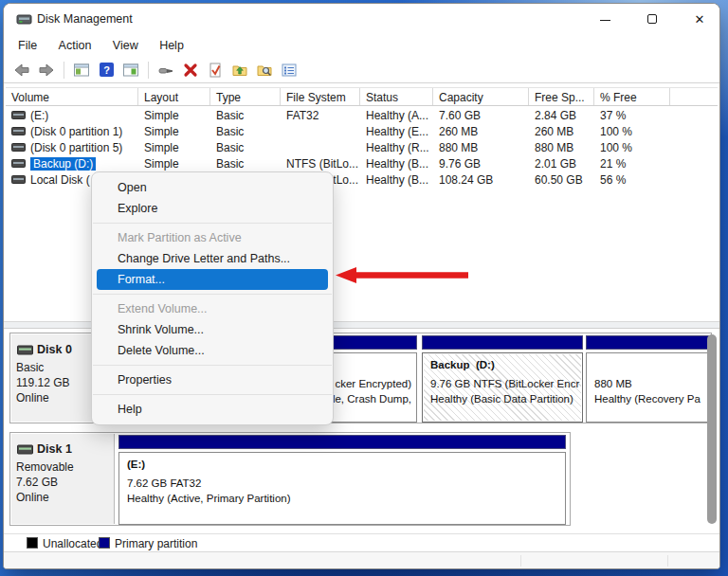  I want to click on column-header-free-space: Free Sp..., so click(561, 97).